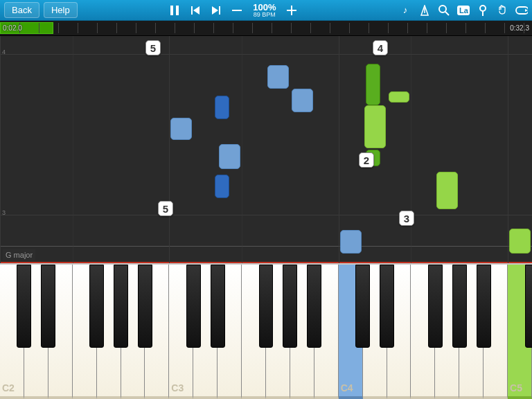 This screenshot has height=399, width=532. What do you see at coordinates (265, 10) in the screenshot?
I see `speed-display: 100% 89 BPM` at bounding box center [265, 10].